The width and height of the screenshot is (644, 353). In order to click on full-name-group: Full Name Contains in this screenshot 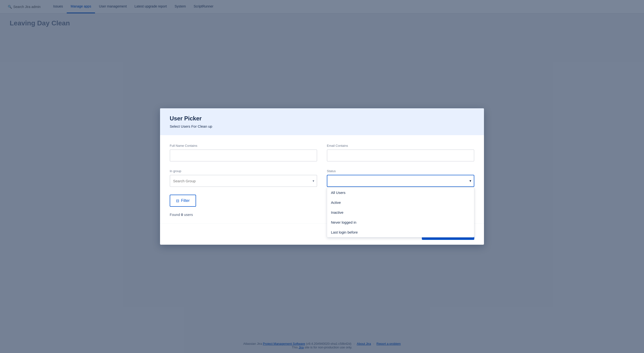, I will do `click(244, 152)`.